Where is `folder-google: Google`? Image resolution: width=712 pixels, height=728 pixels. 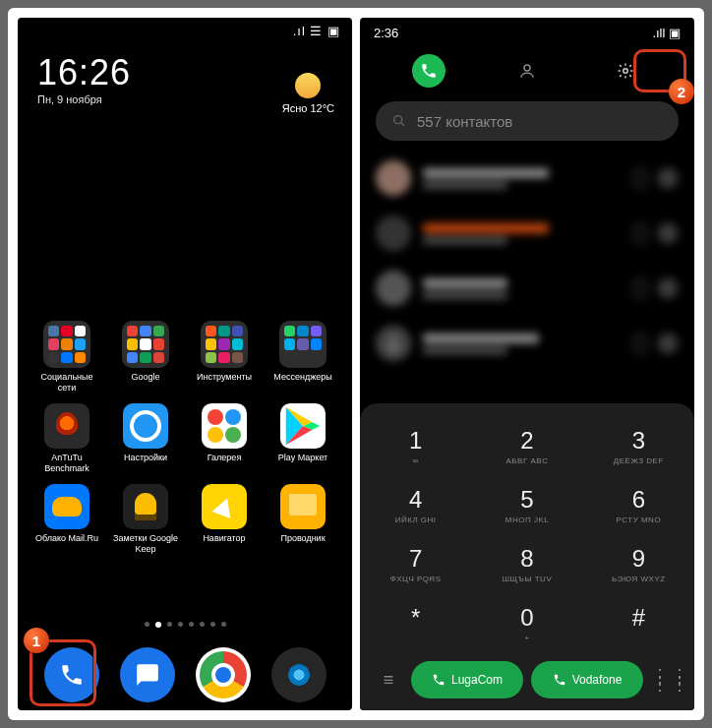
folder-google: Google is located at coordinates (146, 357).